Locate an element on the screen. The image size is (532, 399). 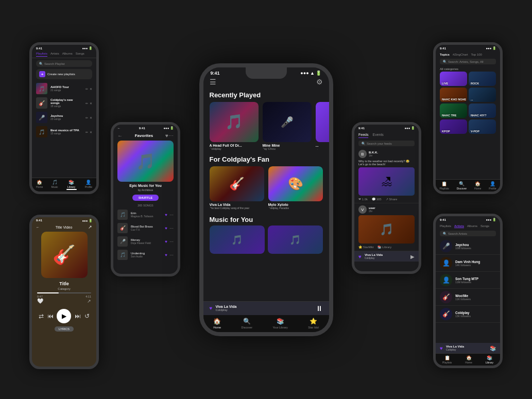
topic-card-2: NHAC KHO NGHE is located at coordinates (453, 95).